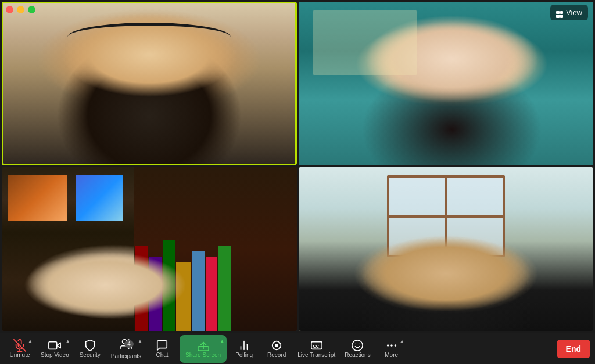  I want to click on record-icon, so click(277, 345).